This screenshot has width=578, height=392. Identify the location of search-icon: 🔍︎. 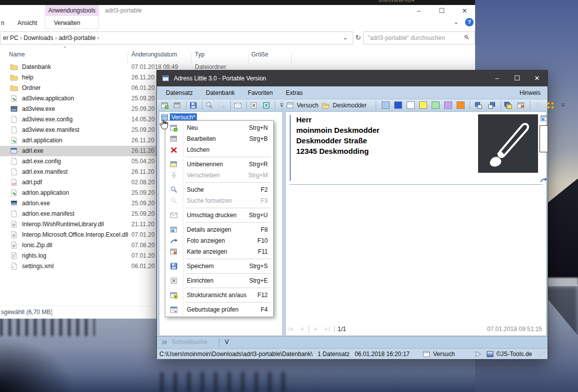
(467, 37).